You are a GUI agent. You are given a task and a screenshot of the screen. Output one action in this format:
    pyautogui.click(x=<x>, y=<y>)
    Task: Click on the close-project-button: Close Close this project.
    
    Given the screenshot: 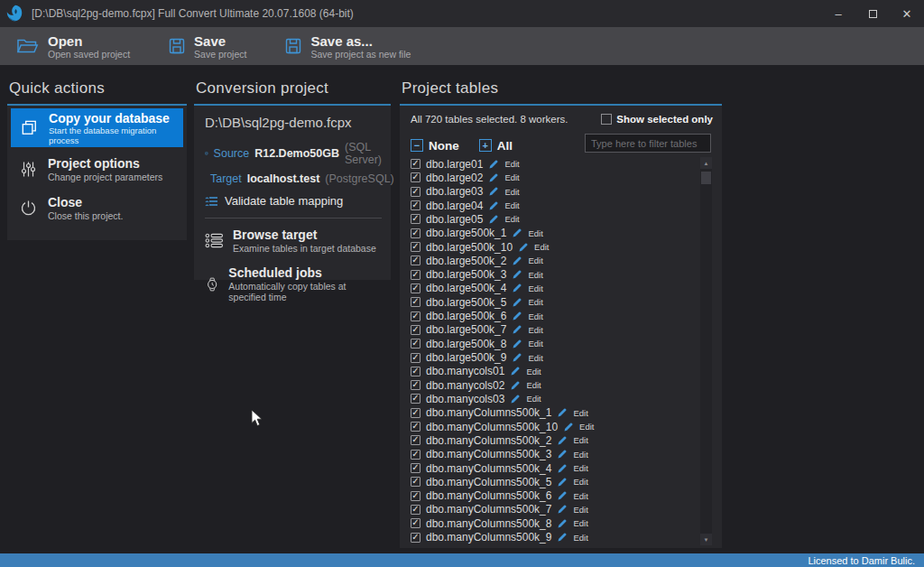 What is the action you would take?
    pyautogui.click(x=97, y=206)
    